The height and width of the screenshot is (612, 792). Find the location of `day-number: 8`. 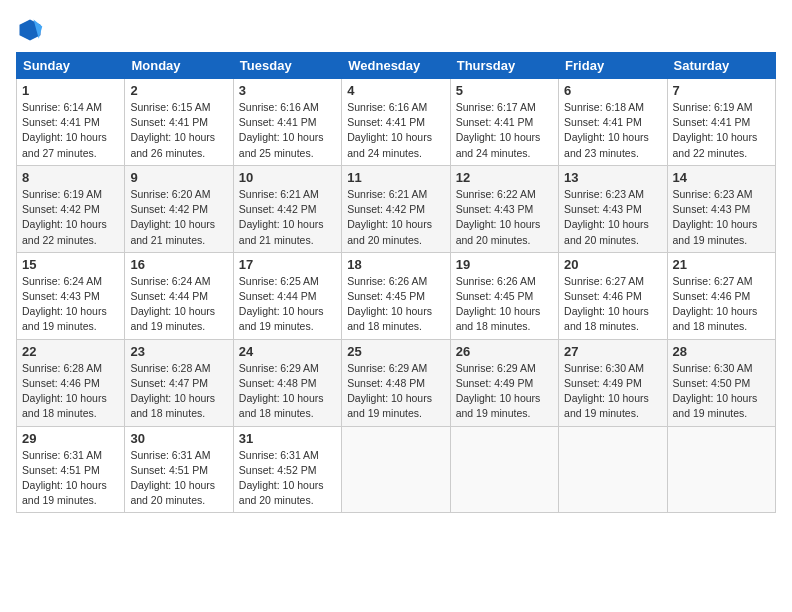

day-number: 8 is located at coordinates (70, 178).